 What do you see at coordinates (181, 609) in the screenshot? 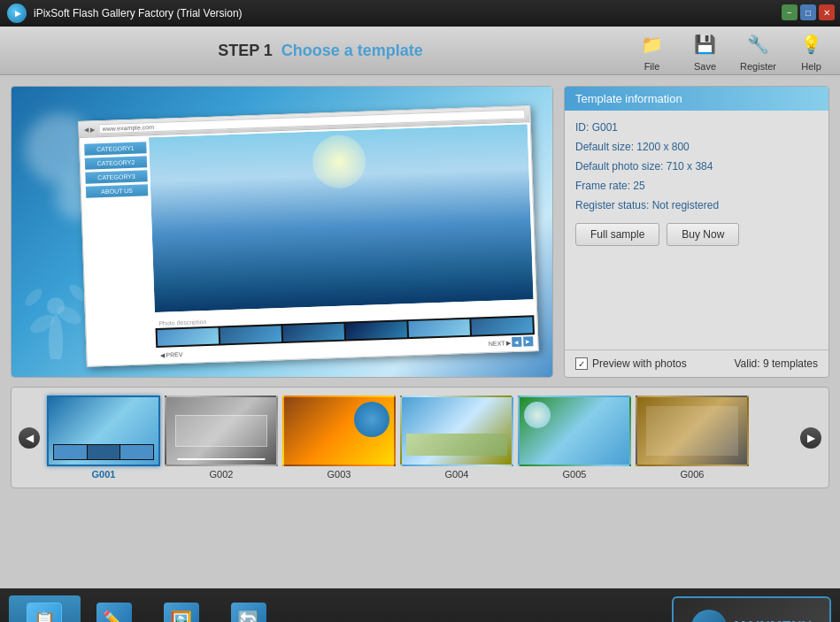
I see `nav-tab-photo: 🖼️ Photo` at bounding box center [181, 609].